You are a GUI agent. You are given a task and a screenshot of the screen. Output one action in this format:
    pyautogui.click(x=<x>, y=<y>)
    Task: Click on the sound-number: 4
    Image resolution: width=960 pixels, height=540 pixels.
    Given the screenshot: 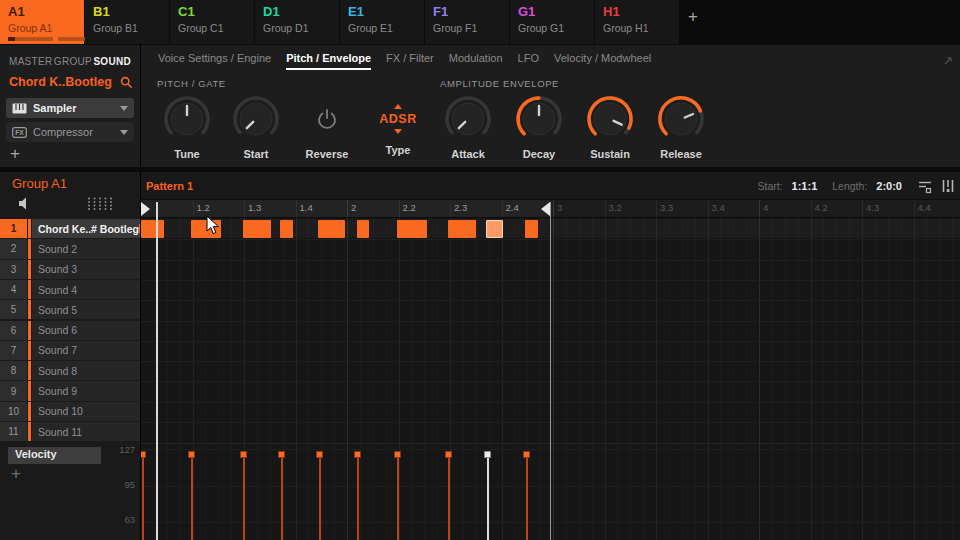 What is the action you would take?
    pyautogui.click(x=14, y=290)
    